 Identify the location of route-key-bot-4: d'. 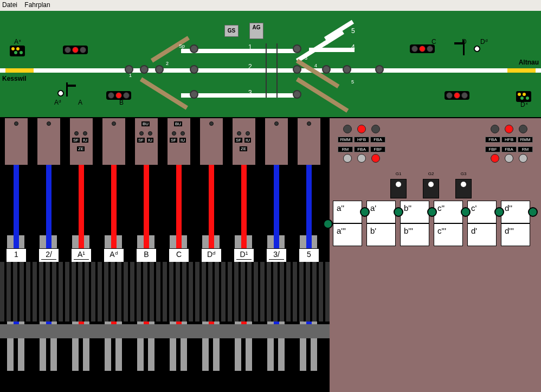
(482, 235).